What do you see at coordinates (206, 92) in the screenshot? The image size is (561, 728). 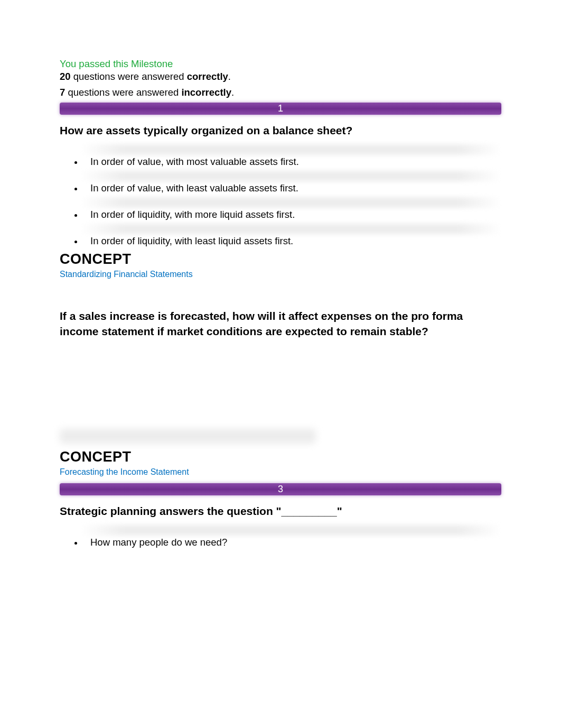 I see `incorrect-word: incorrectly` at bounding box center [206, 92].